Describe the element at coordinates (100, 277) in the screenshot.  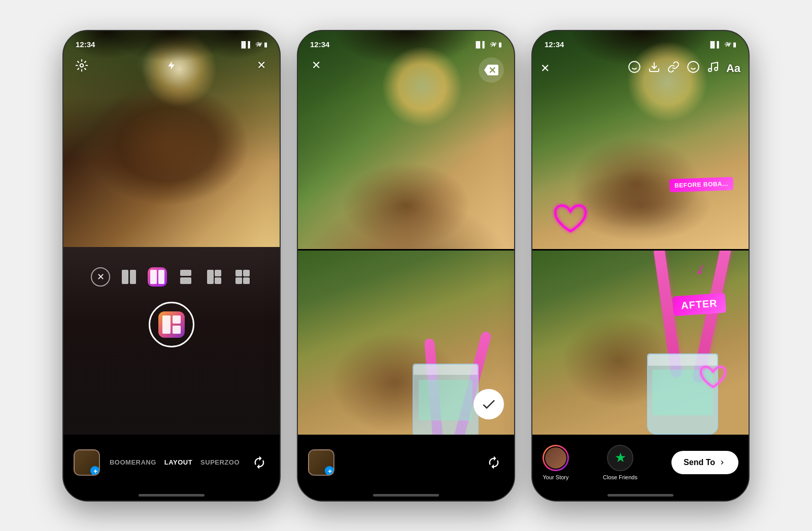
I see `layout-close-btn: ✕` at that location.